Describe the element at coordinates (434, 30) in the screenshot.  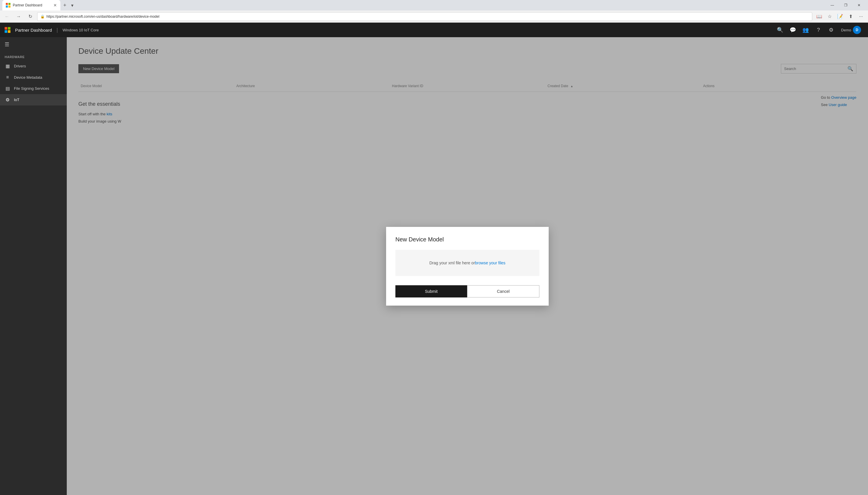
I see `app-header: Partner Dashboard | Windows 10 IoT Core …` at that location.